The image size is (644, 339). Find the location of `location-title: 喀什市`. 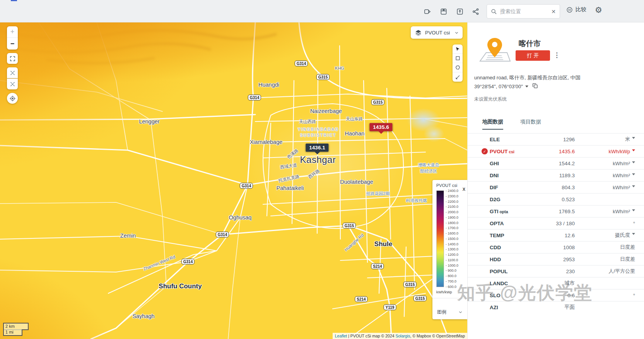

location-title: 喀什市 is located at coordinates (530, 44).